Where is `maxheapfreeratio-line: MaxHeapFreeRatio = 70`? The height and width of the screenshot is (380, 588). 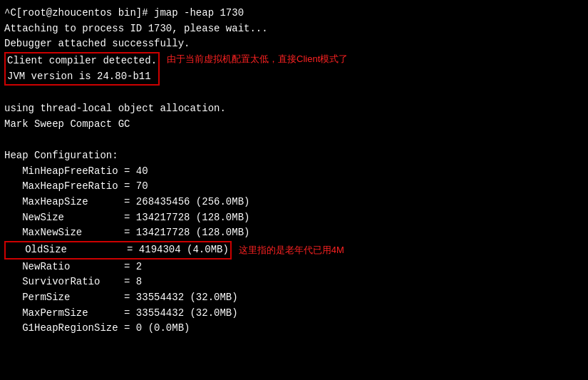 maxheapfreeratio-line: MaxHeapFreeRatio = 70 is located at coordinates (294, 187).